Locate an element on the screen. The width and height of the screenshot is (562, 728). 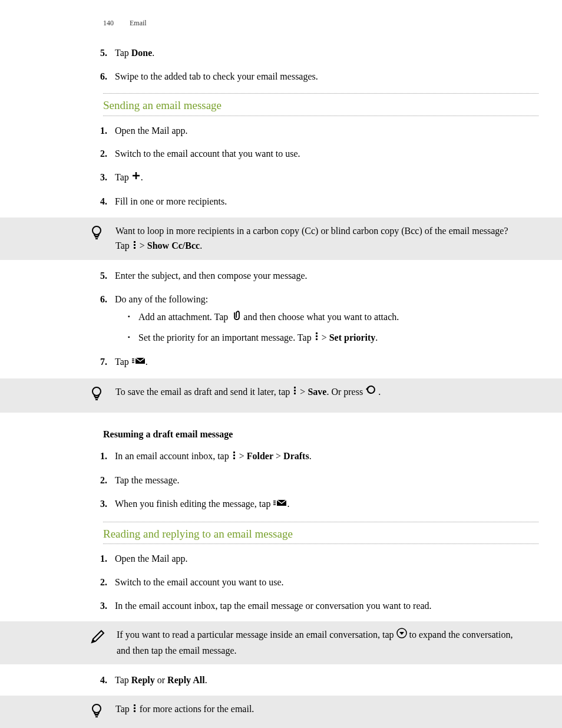
sec2-steps-b: 4. Tap Reply or Reply All. is located at coordinates (300, 680).